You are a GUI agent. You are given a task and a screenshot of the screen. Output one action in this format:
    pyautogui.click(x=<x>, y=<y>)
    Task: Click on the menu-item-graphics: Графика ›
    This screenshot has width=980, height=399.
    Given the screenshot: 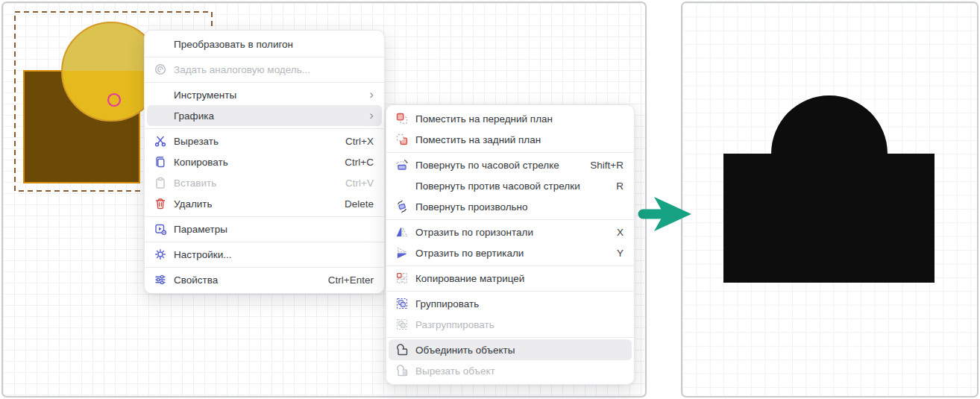 What is the action you would take?
    pyautogui.click(x=264, y=116)
    